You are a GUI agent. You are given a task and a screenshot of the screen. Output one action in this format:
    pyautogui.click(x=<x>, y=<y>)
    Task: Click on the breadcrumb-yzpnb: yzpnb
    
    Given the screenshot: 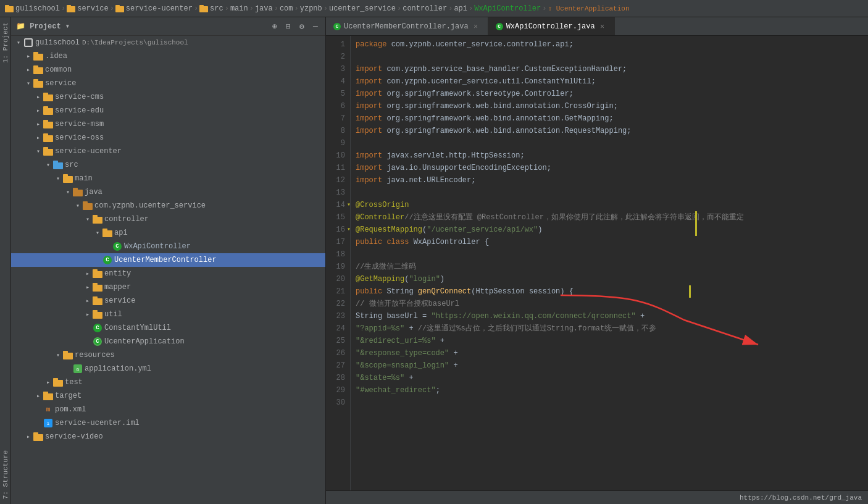 What is the action you would take?
    pyautogui.click(x=311, y=9)
    